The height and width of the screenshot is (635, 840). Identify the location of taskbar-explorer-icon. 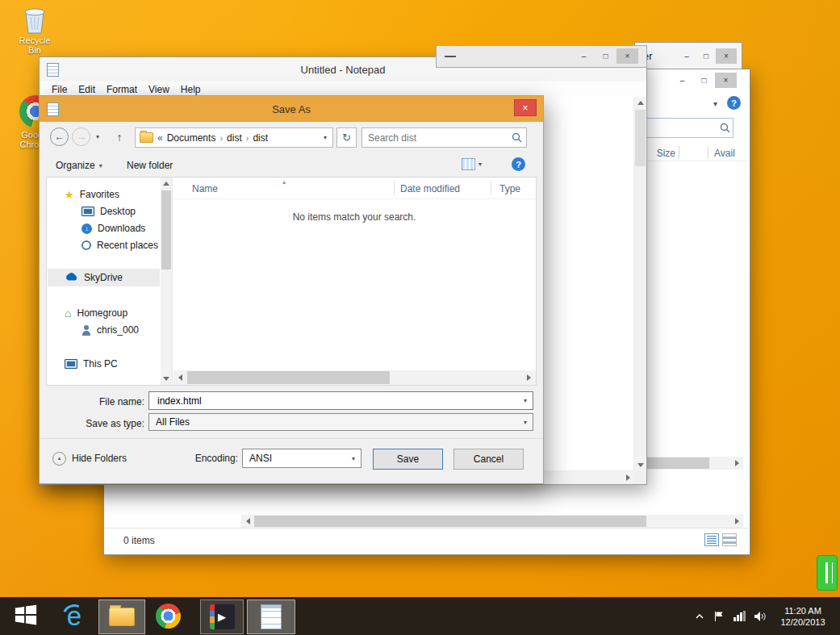
(122, 616).